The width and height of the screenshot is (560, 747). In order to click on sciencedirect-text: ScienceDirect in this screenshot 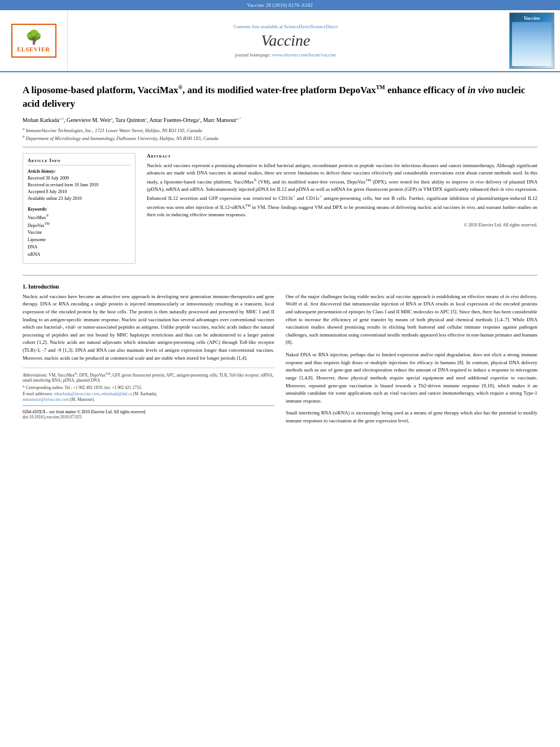, I will do `click(325, 27)`.